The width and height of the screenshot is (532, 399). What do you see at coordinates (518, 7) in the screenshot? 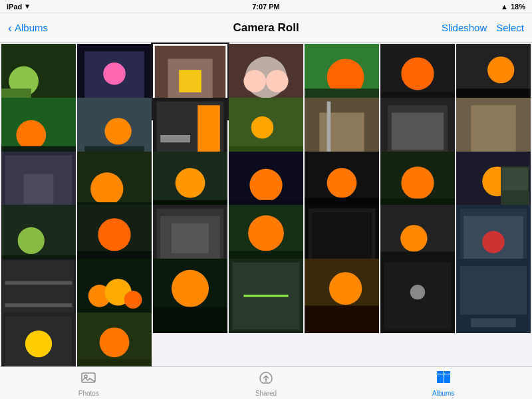
I see `battery-label: 18%` at bounding box center [518, 7].